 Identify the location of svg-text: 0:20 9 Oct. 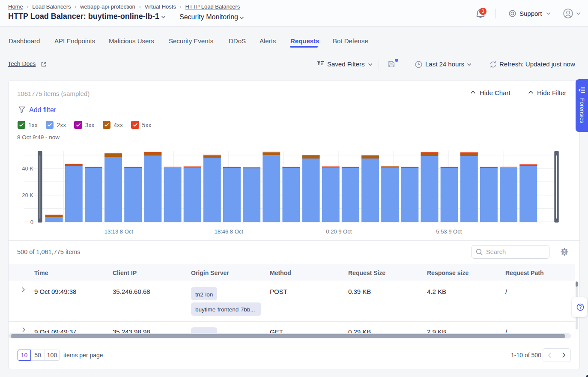
(339, 231).